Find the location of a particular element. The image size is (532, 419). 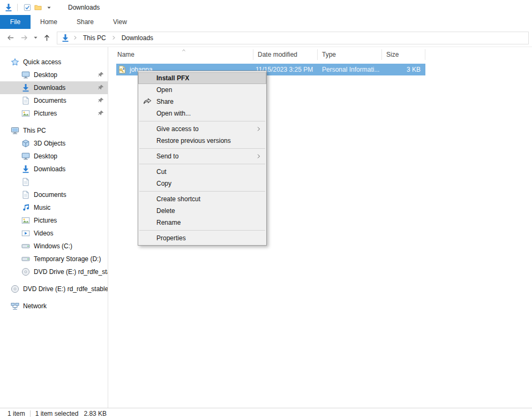

sidebar-label: Documents is located at coordinates (50, 195).